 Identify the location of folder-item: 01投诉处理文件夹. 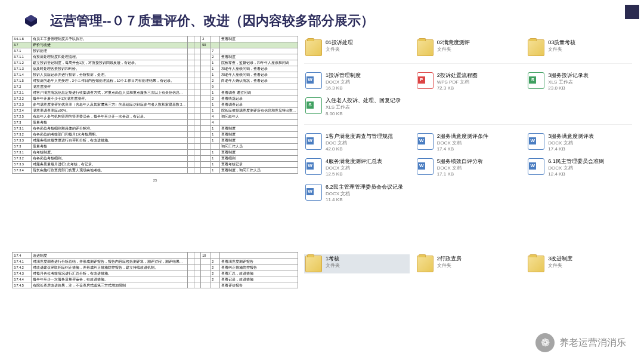
(357, 48).